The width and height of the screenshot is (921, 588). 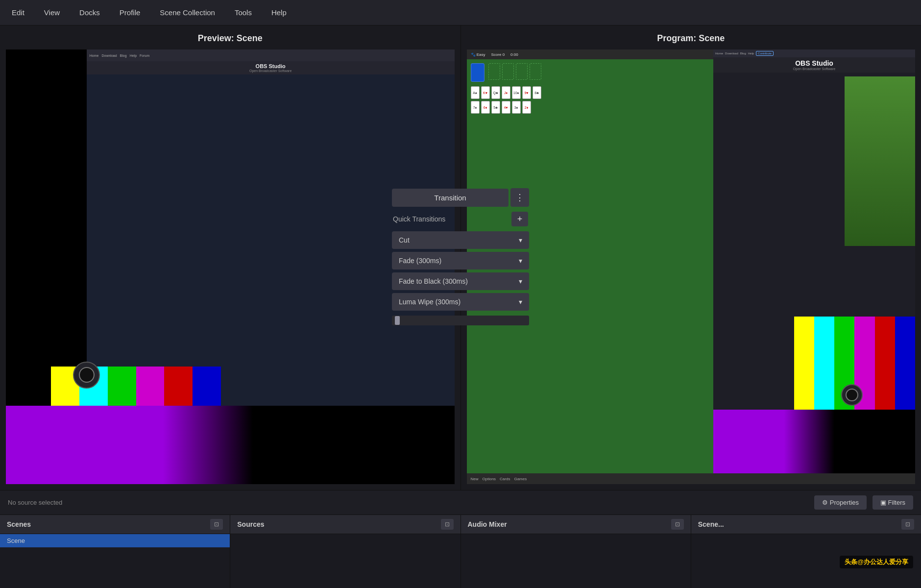 What do you see at coordinates (880, 161) in the screenshot?
I see `prog-forest-area` at bounding box center [880, 161].